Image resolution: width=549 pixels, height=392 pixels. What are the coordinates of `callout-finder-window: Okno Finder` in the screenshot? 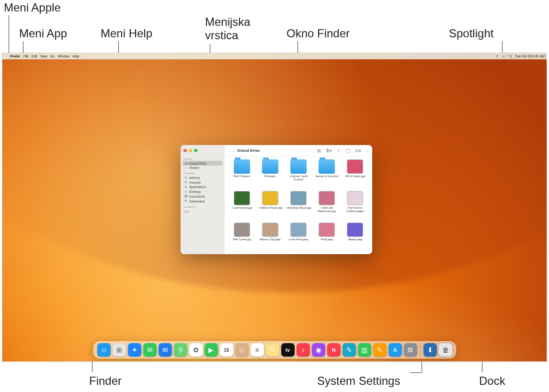 It's located at (318, 34).